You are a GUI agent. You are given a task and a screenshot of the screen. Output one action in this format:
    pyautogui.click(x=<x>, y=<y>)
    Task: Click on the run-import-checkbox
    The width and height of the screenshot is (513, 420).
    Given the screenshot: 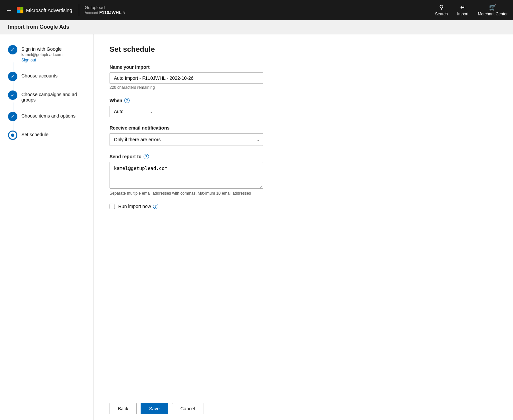 What is the action you would take?
    pyautogui.click(x=112, y=206)
    